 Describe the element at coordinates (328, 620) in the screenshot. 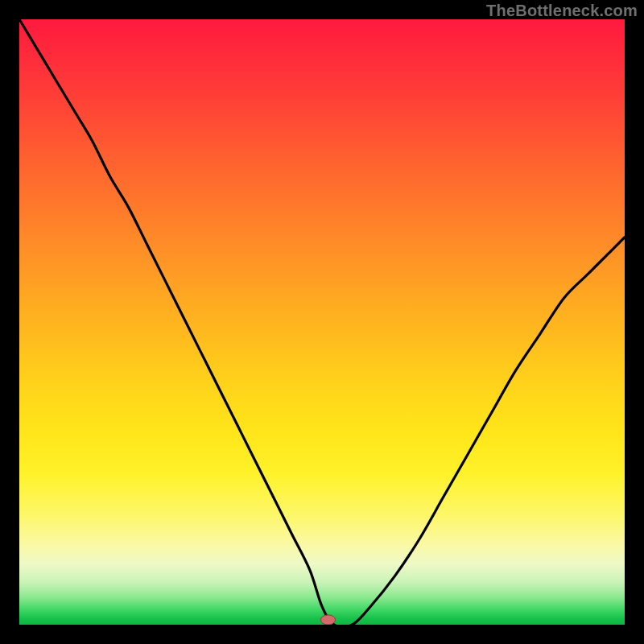

I see `valley-marker` at that location.